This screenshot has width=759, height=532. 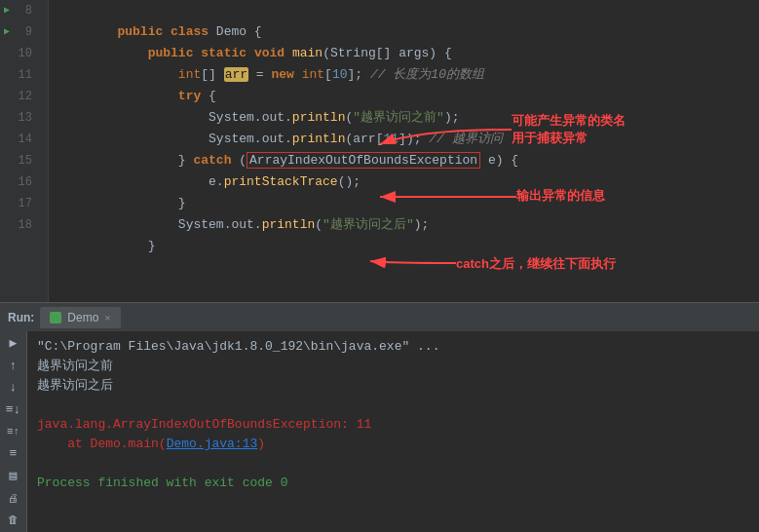 I want to click on line-8: 8, so click(x=19, y=11).